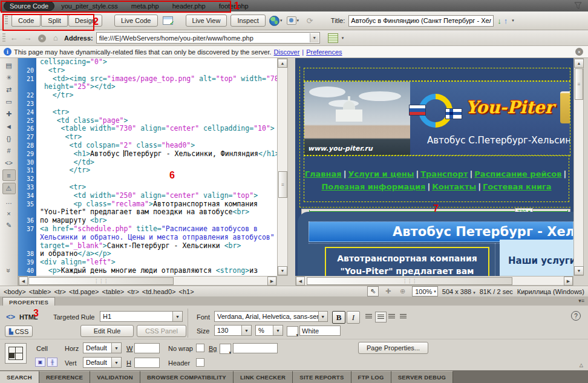  I want to click on text-color-swatch, so click(293, 332).